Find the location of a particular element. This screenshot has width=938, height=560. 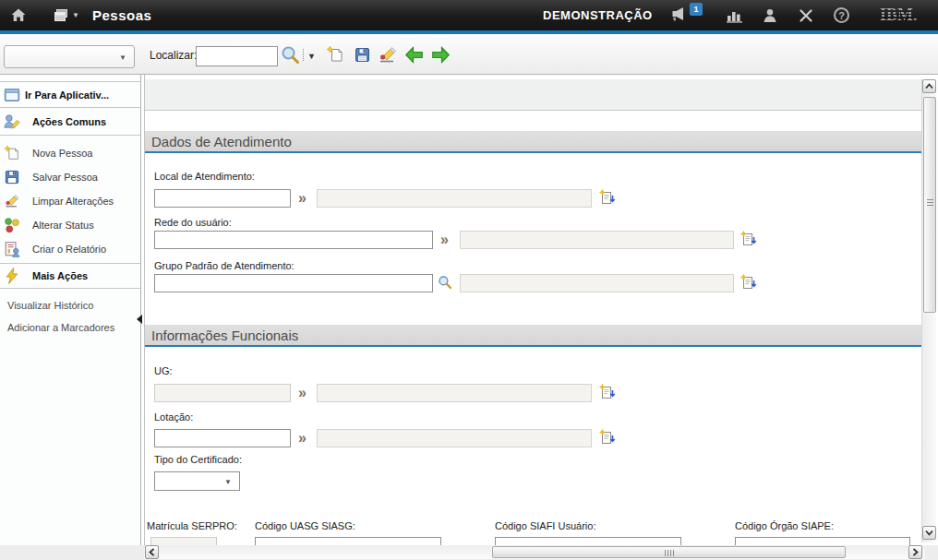

search-options-caret-icon: ▼ is located at coordinates (312, 56).